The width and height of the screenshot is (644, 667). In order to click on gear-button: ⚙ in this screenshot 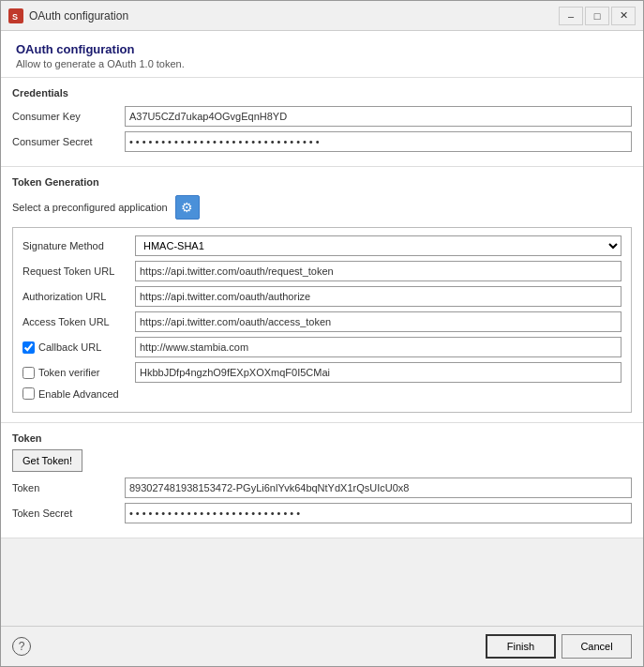, I will do `click(187, 207)`.